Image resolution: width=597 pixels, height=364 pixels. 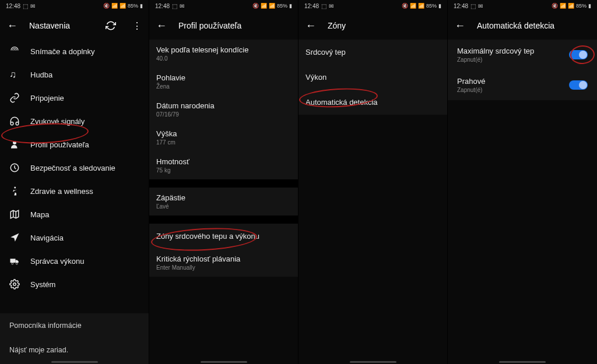 I want to click on item-music: ♫ Hudba, so click(x=75, y=75).